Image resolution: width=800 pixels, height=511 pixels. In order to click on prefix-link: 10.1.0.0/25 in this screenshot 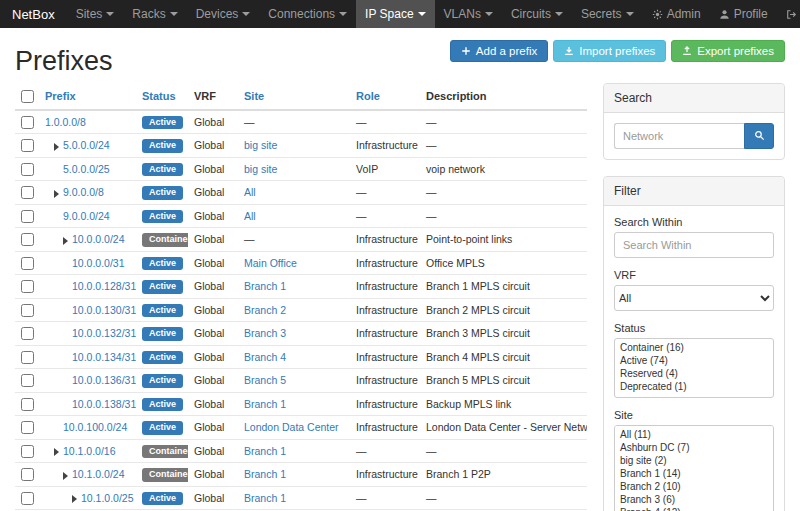, I will do `click(108, 498)`.